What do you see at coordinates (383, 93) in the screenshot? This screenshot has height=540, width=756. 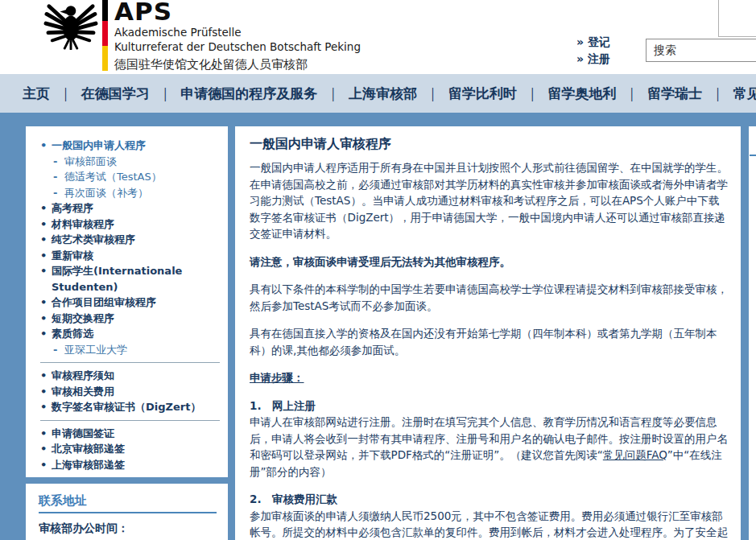 I see `nav-item-shanghai-office: 上海审核部` at bounding box center [383, 93].